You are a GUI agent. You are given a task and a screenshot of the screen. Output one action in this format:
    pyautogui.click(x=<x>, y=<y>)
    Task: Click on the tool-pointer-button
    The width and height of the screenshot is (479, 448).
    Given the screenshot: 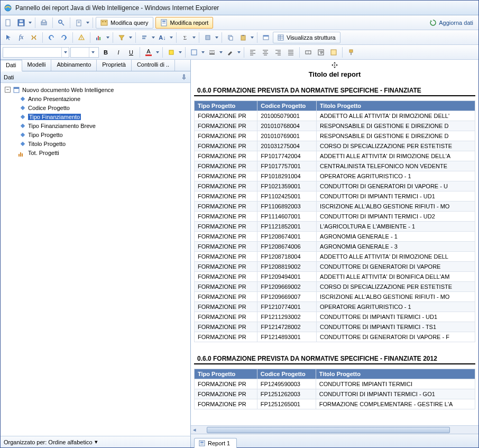 What is the action you would take?
    pyautogui.click(x=8, y=38)
    